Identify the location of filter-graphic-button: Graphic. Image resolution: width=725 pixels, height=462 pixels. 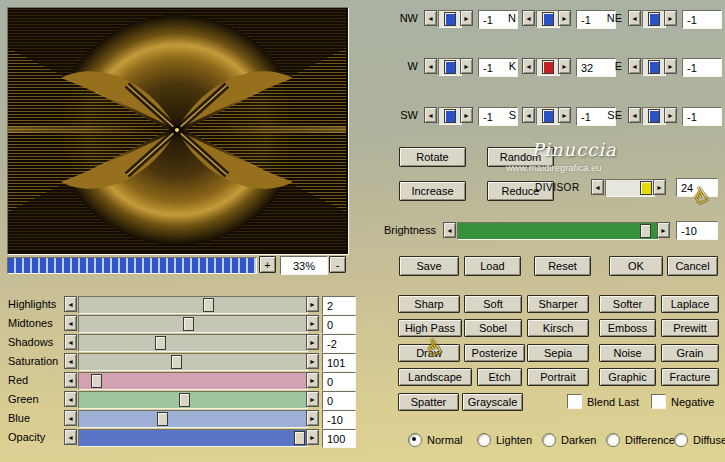
(628, 377).